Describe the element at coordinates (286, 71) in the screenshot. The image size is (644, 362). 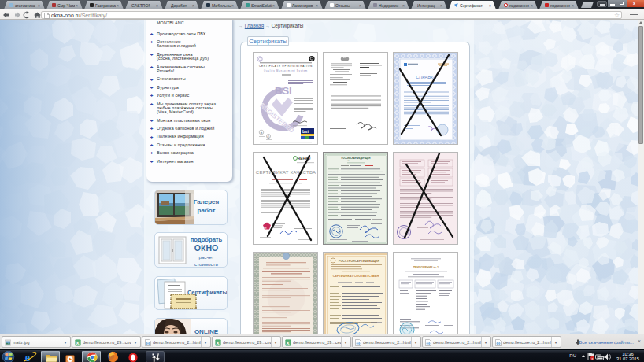
I see `svg-text: Quality Management System` at that location.